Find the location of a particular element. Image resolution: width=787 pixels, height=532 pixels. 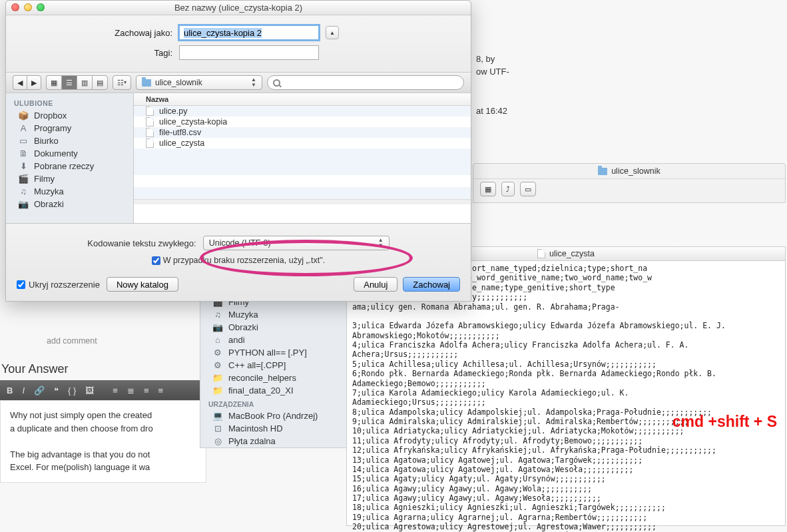

sidebar-item-label: Muzyka is located at coordinates (49, 192).